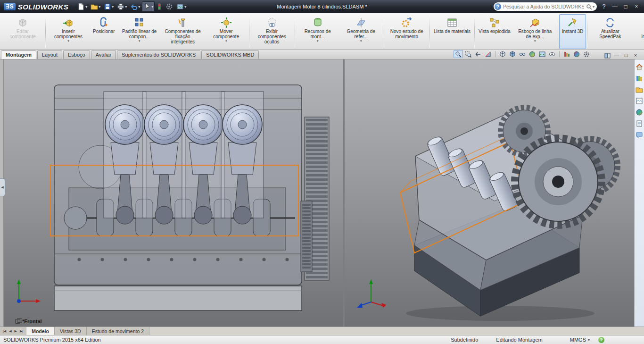 This screenshot has width=644, height=344. Describe the element at coordinates (41, 331) in the screenshot. I see `model-tab-modelo: Modelo` at that location.